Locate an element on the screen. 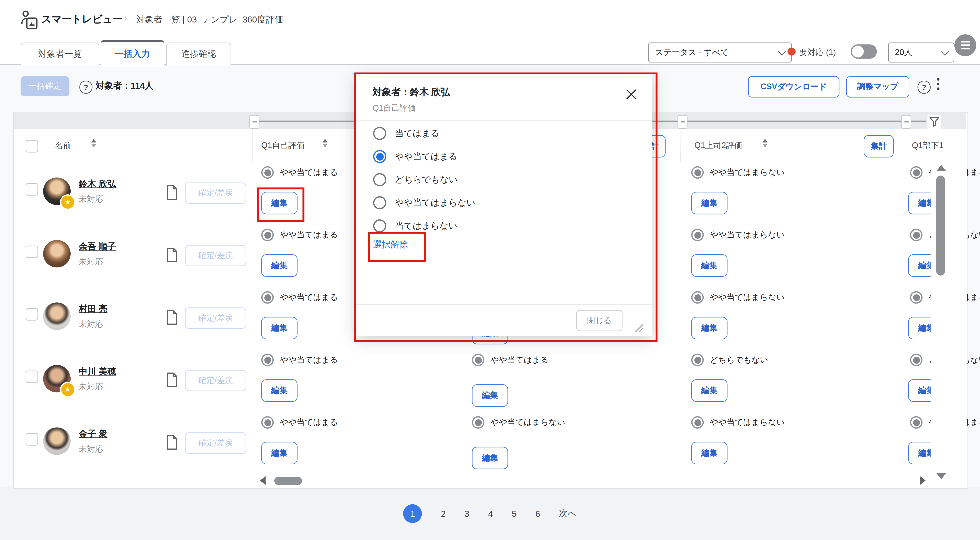 The width and height of the screenshot is (980, 540). aggregate-button: 集計 is located at coordinates (879, 146).